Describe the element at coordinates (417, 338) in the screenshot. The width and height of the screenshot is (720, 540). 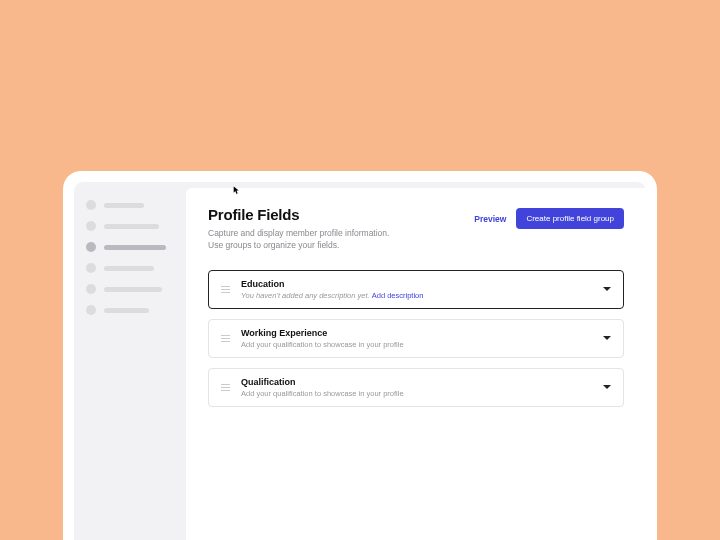
I see `group-body: Working Experience Add your qualificatio…` at that location.